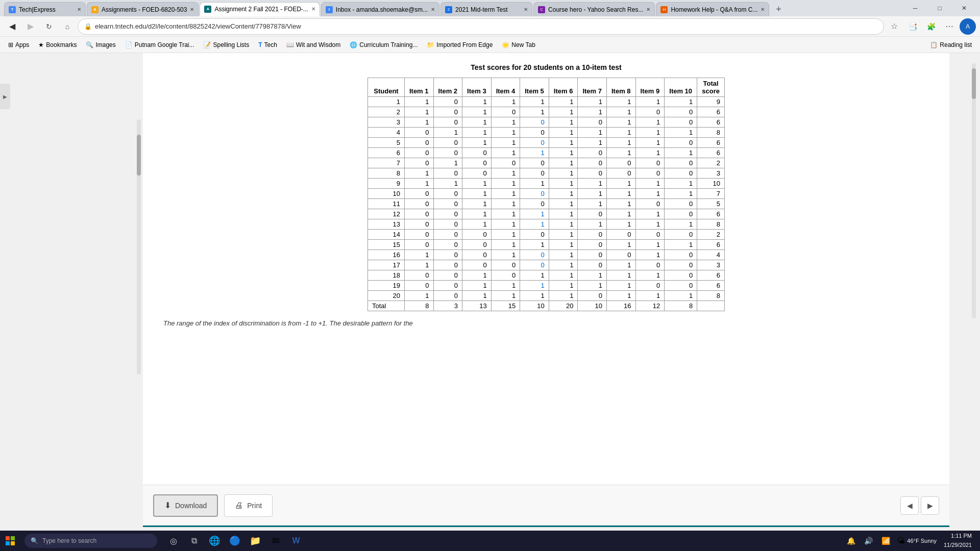  What do you see at coordinates (958, 545) in the screenshot?
I see `clock-date: 11/29/2021` at bounding box center [958, 545].